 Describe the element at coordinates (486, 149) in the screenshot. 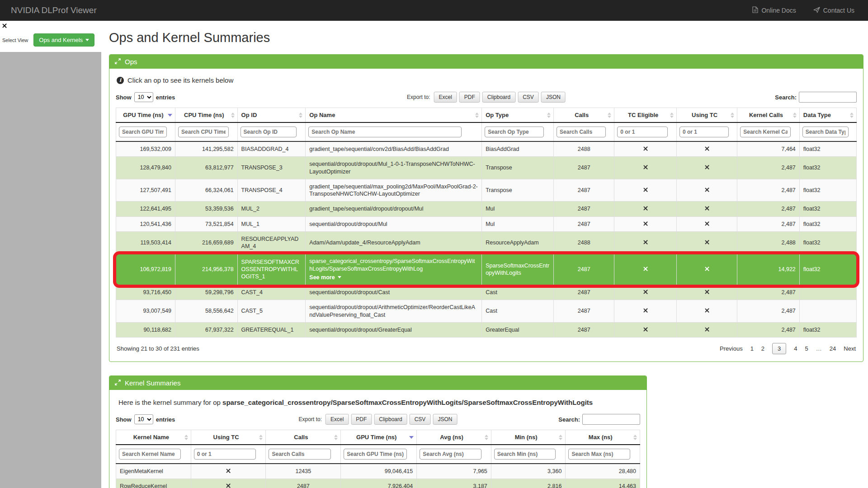

I see `table-row: 169,532,009141,295,582BIASADDGRAD_4gradi…` at that location.